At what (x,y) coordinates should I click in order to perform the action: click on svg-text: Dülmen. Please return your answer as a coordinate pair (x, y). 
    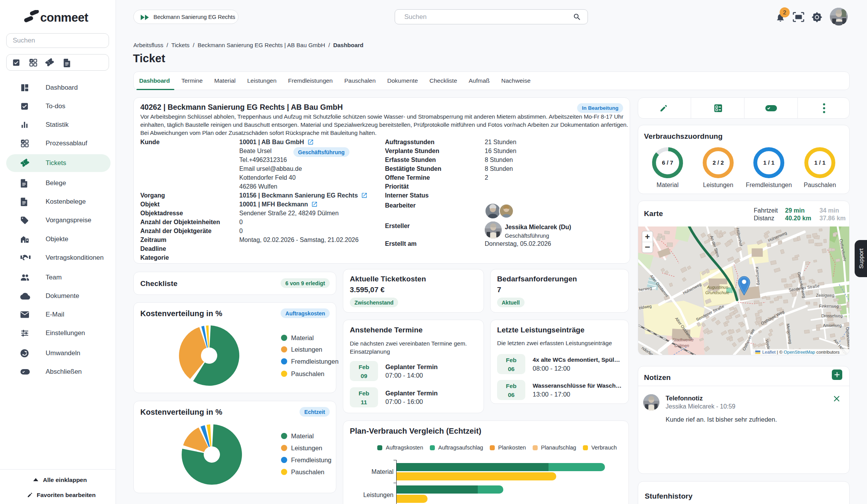
    Looking at the image, I should click on (682, 346).